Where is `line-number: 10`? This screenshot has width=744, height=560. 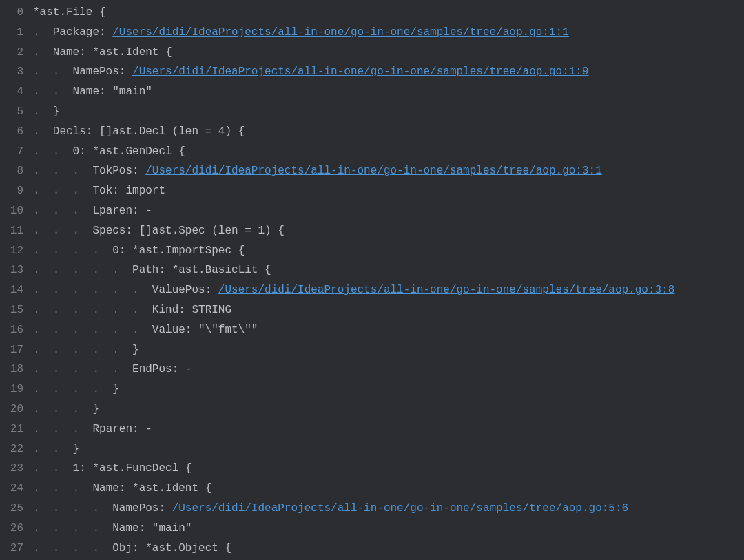 line-number: 10 is located at coordinates (13, 211).